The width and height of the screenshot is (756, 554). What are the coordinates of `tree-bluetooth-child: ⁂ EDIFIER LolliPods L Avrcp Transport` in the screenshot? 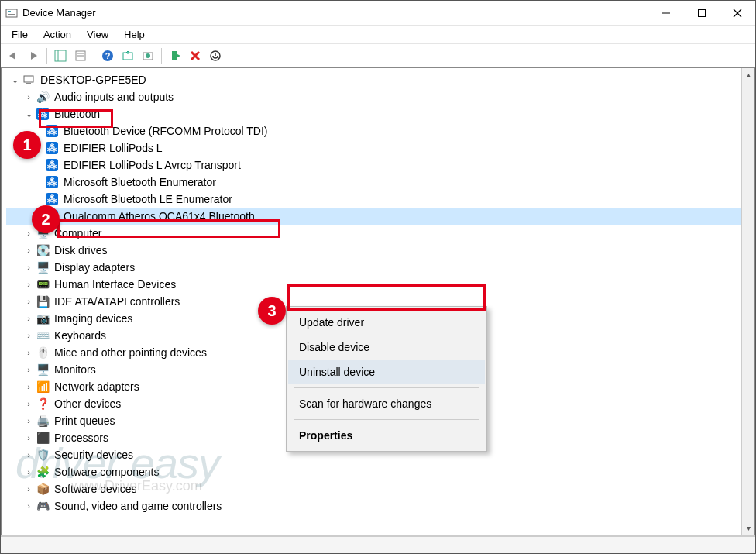 It's located at (380, 165).